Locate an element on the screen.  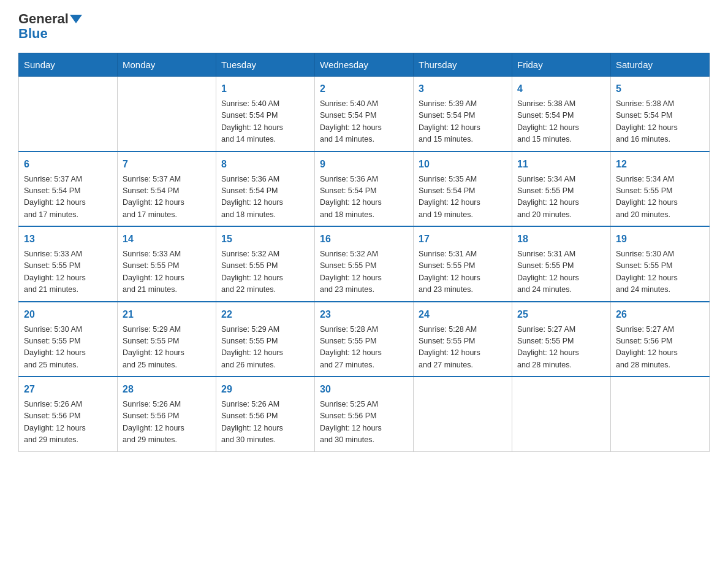
day-number: 26 is located at coordinates (660, 315).